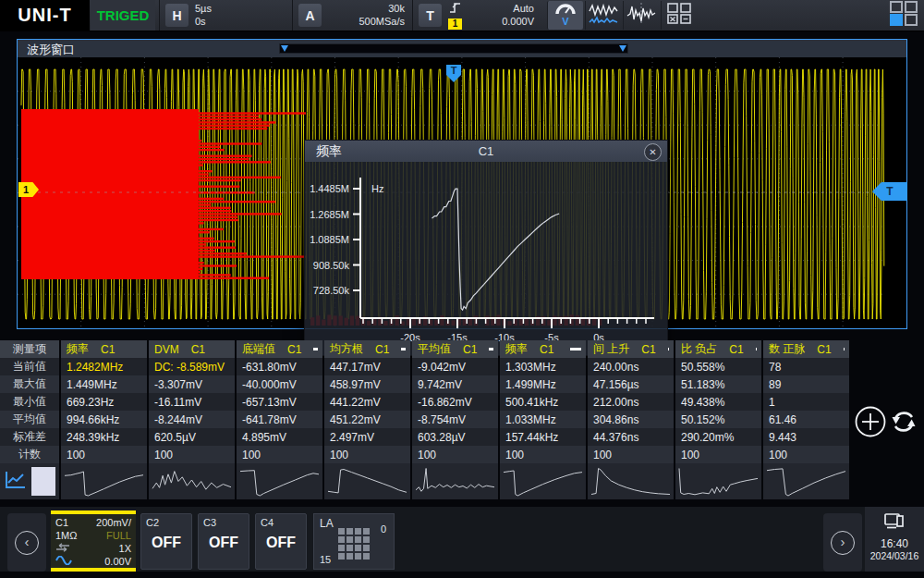 Image resolution: width=924 pixels, height=578 pixels. I want to click on trigger-slope-icon, so click(456, 9).